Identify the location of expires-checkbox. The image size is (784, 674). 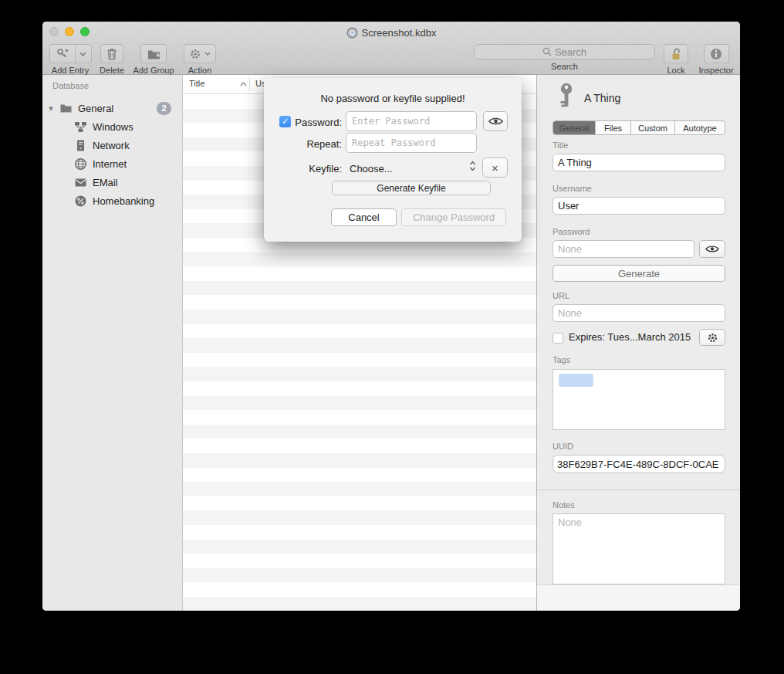
(558, 338).